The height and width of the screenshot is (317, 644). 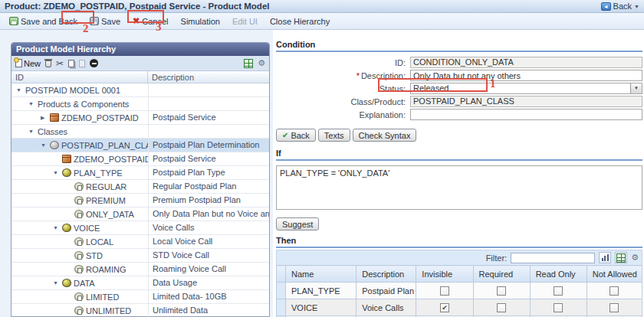 I want to click on invisible-checkbox: ✔, so click(x=445, y=308).